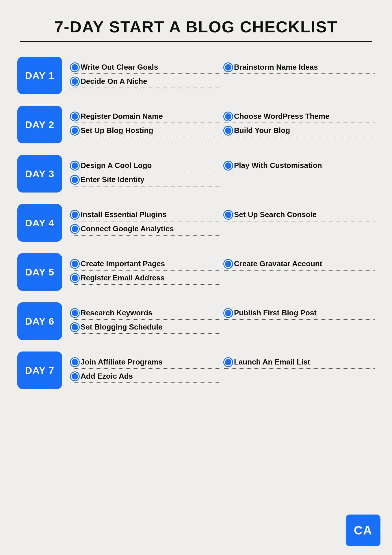 The height and width of the screenshot is (555, 392). What do you see at coordinates (146, 321) in the screenshot?
I see `tasks-col1-6: Research KeywordsSet Blogging Schedule` at bounding box center [146, 321].